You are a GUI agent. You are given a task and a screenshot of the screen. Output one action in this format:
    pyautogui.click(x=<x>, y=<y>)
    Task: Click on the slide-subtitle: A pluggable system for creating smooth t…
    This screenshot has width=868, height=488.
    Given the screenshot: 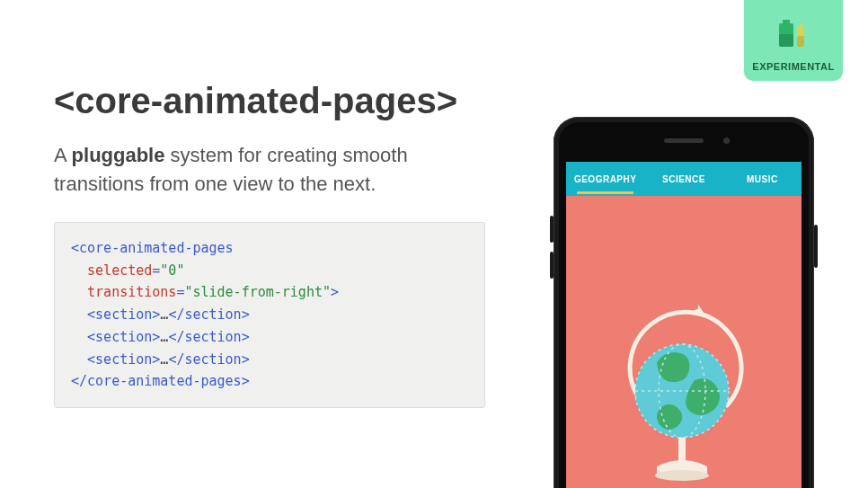 What is the action you would take?
    pyautogui.click(x=270, y=170)
    